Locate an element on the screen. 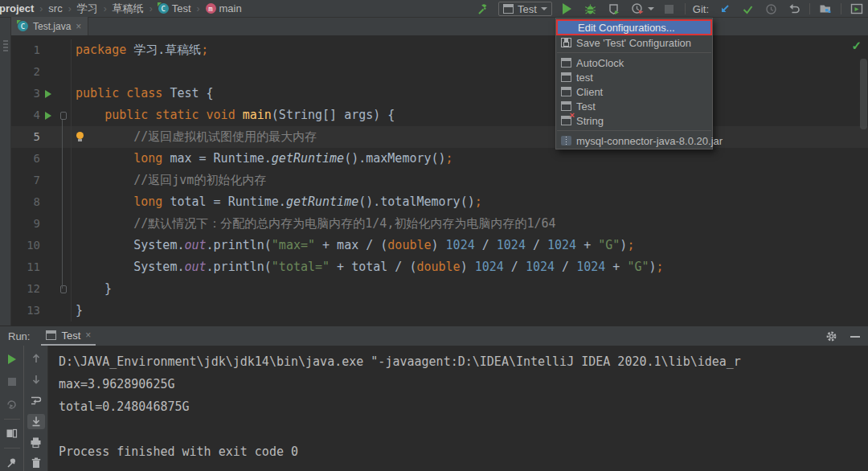  menu-item-3: AutoClock is located at coordinates (634, 63).